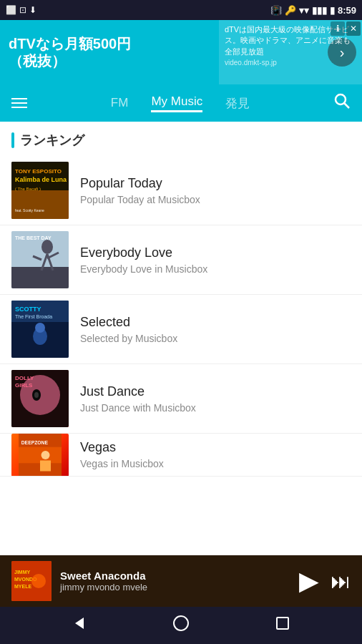 This screenshot has height=644, width=362. Describe the element at coordinates (215, 253) in the screenshot. I see `music-title: Everybody Love` at that location.